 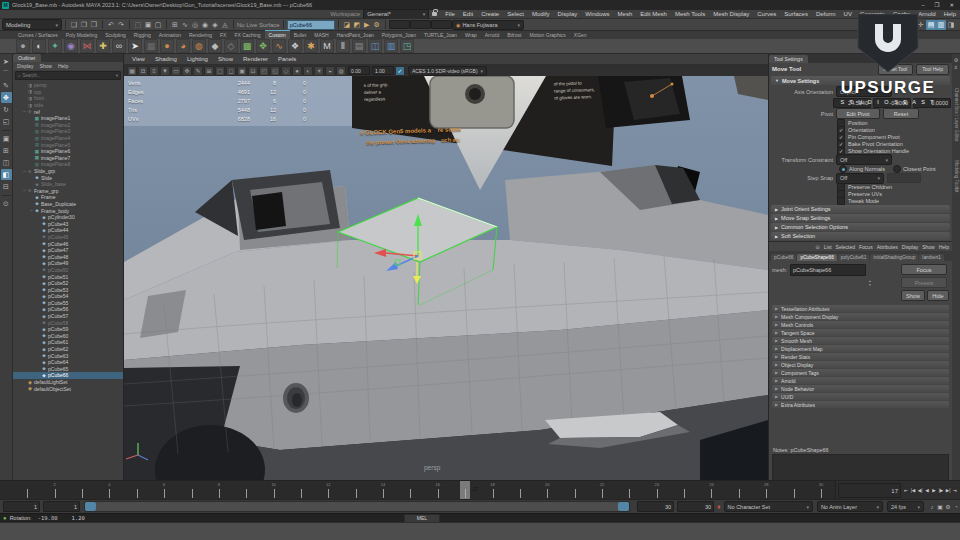 What do you see at coordinates (151, 46) in the screenshot?
I see `shelf-checker-icon: ▦` at bounding box center [151, 46].